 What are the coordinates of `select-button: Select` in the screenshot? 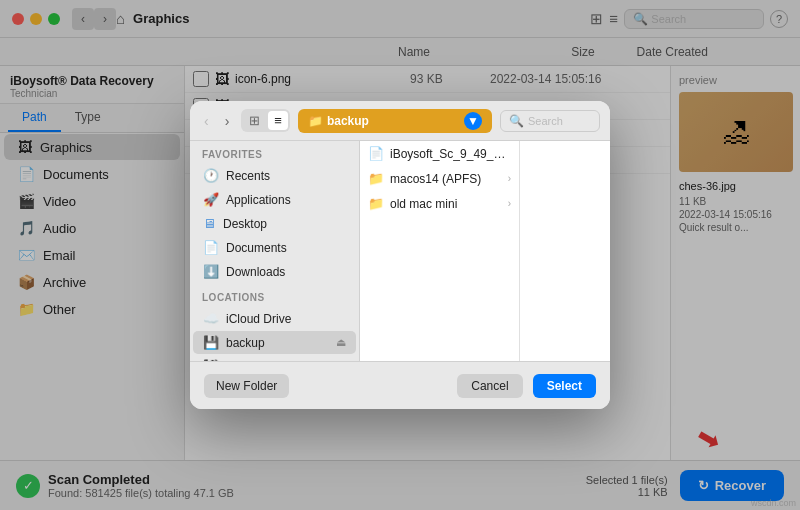 It's located at (564, 386).